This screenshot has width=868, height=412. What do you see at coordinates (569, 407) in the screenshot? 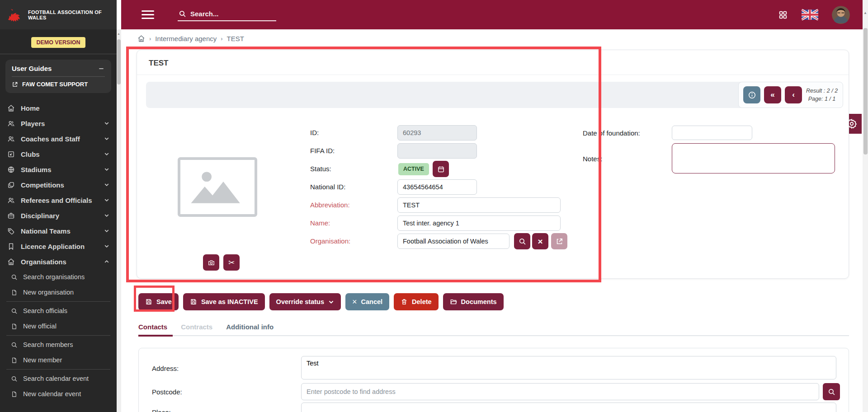
I see `place-field` at bounding box center [569, 407].